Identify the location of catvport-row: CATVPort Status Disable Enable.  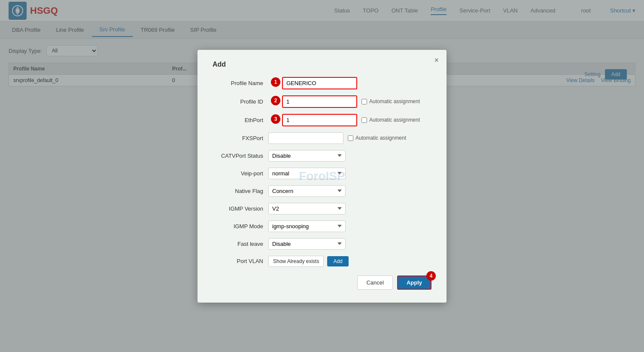
(322, 156).